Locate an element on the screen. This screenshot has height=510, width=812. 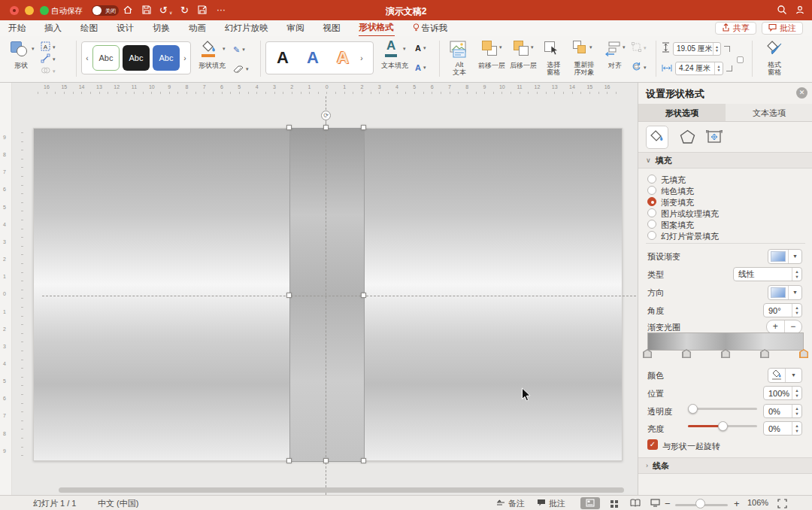
notes-button: 备注 is located at coordinates (511, 504).